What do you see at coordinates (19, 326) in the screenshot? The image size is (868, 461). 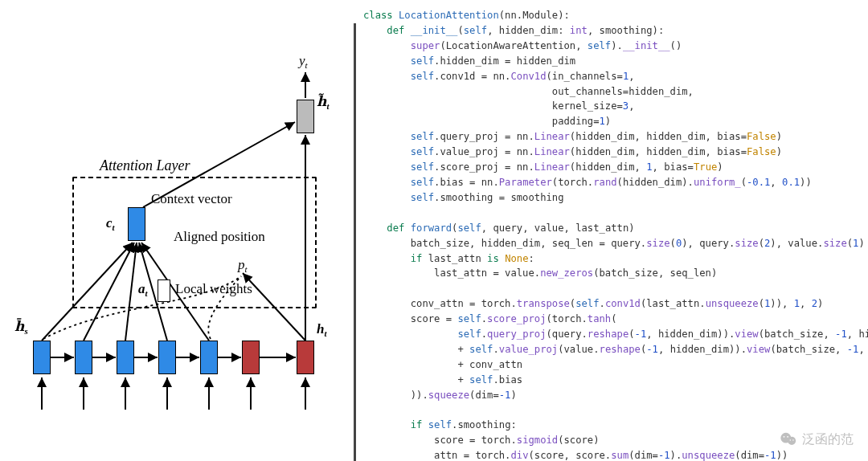 I see `h-bar-s-sym: h̄` at bounding box center [19, 326].